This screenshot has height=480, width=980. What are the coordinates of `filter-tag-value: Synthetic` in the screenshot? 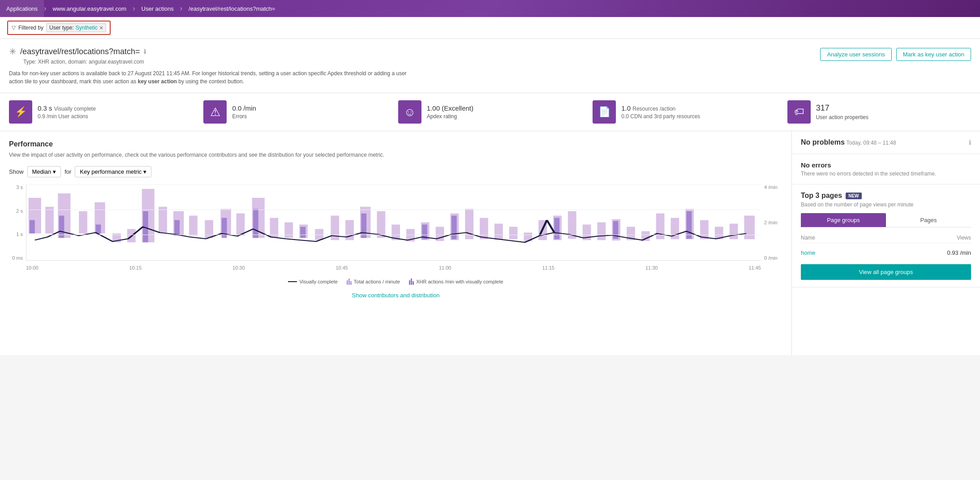 It's located at (87, 28).